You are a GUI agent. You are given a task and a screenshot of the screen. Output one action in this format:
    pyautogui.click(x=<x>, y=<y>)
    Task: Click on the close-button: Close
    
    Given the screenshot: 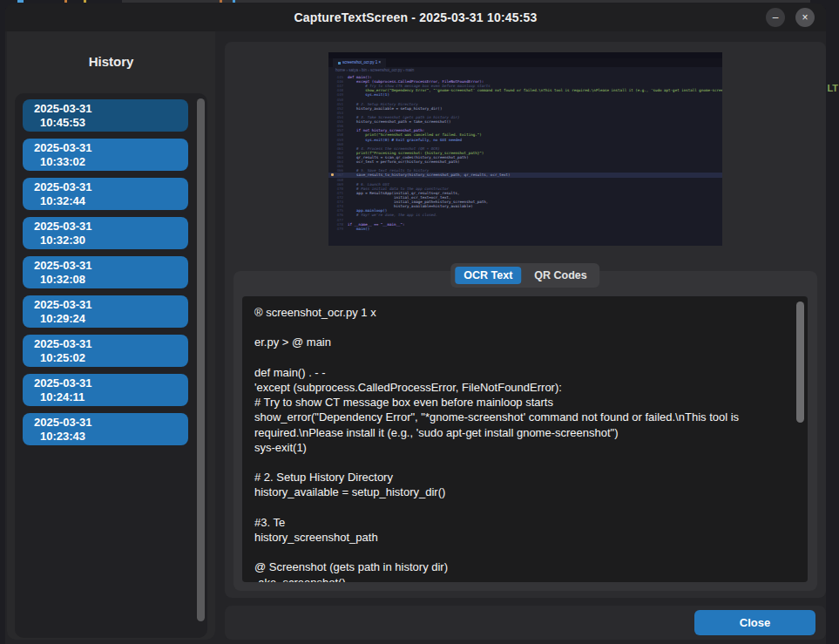 What is the action you would take?
    pyautogui.click(x=754, y=622)
    